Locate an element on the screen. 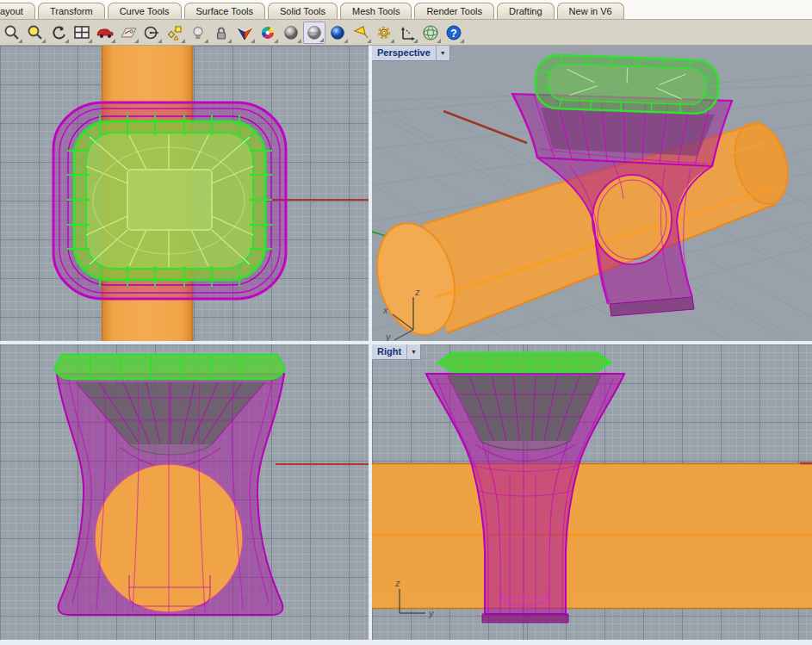 Image resolution: width=812 pixels, height=645 pixels. earth-globe-icon is located at coordinates (431, 33).